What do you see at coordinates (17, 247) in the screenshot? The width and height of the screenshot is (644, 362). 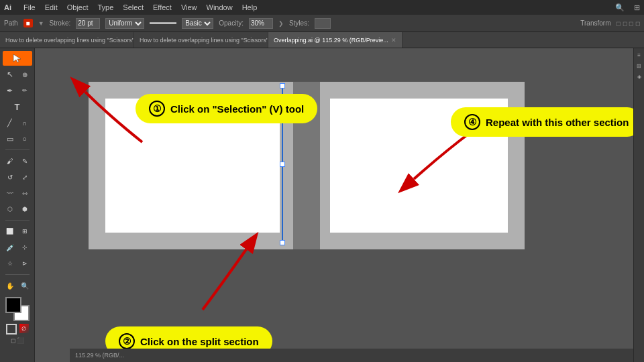 I see `eyedrop-pair: 💉 ⊹` at bounding box center [17, 247].